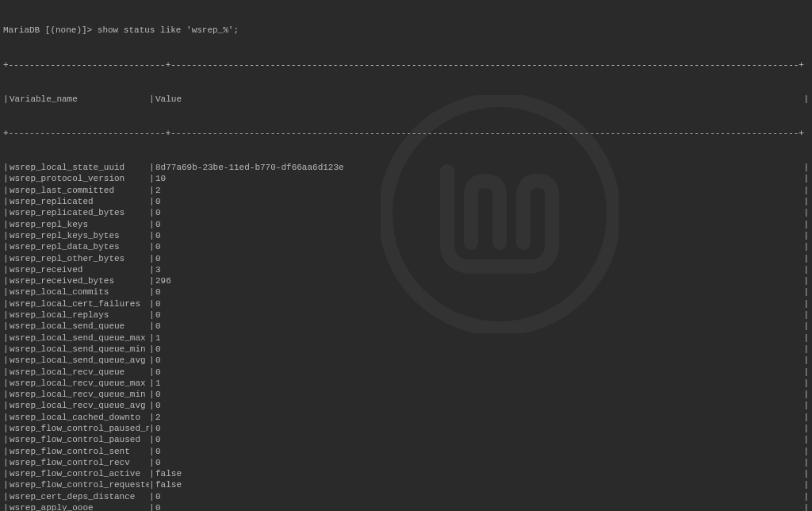 This screenshot has width=812, height=511. I want to click on variable-name-cell: wsrep_local_recv_queue, so click(79, 372).